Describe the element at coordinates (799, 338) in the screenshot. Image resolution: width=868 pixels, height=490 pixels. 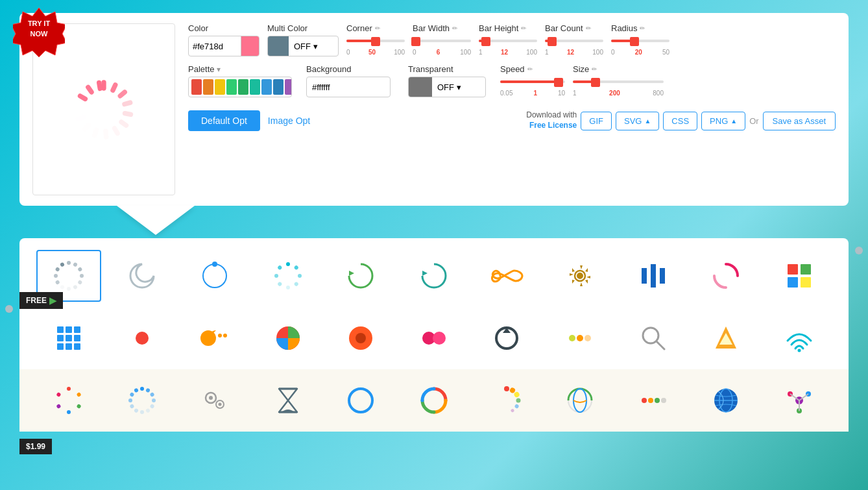
I see `icon-wifi-arc` at that location.